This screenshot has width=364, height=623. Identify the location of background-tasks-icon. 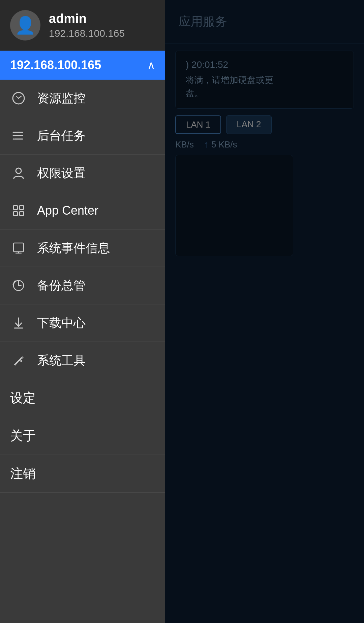
(19, 136).